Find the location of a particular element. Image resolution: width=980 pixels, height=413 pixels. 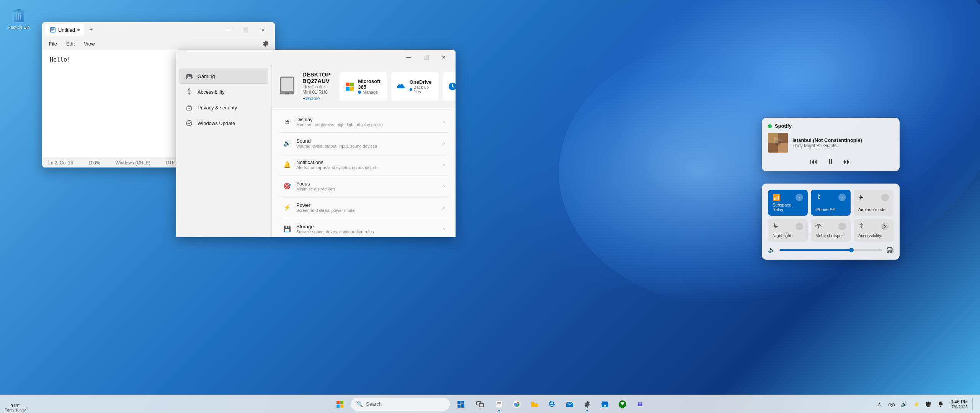

chevron-sound: › is located at coordinates (444, 143).